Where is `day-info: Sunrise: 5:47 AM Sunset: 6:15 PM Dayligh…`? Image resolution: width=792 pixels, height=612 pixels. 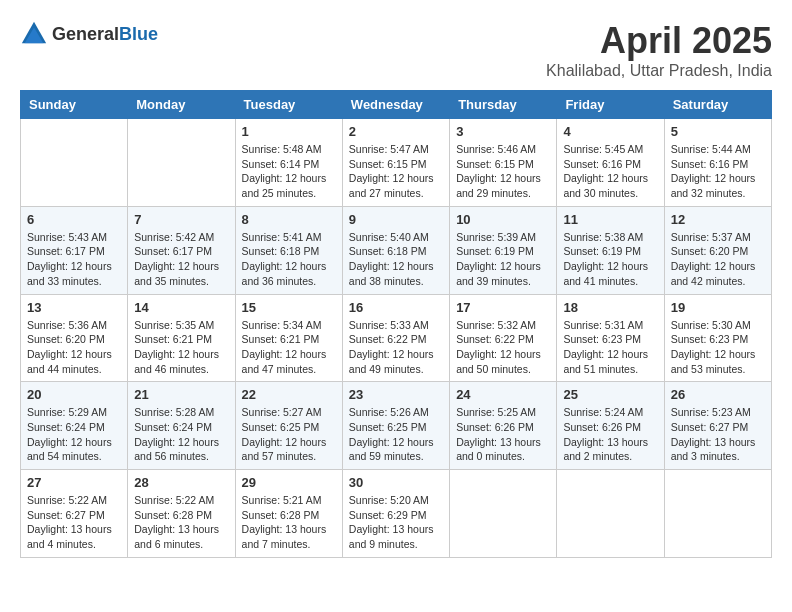
day-info: Sunrise: 5:47 AM Sunset: 6:15 PM Dayligh… is located at coordinates (396, 172).